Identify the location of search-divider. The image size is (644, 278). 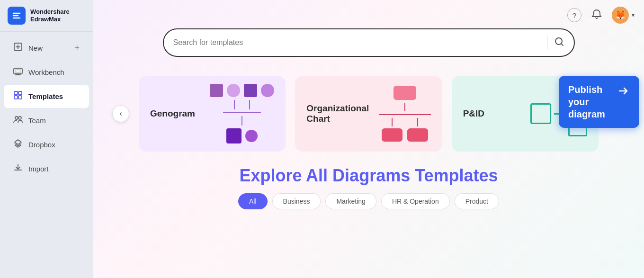
(547, 43).